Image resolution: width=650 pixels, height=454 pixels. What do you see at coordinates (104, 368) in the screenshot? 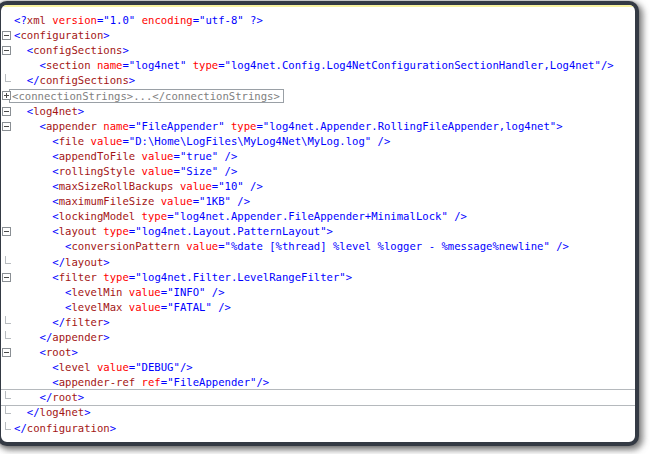
I see `code-text: <level value="DEBUG"/>` at bounding box center [104, 368].